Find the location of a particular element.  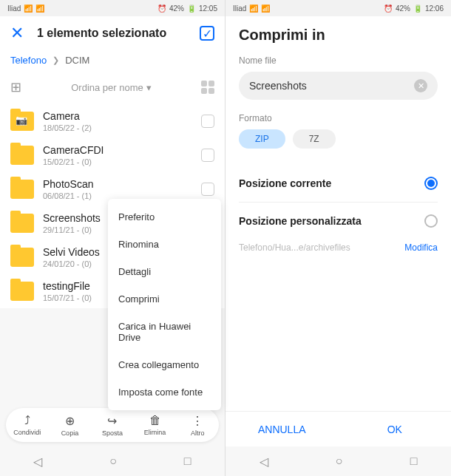

copy-button: ⊕Copia is located at coordinates (70, 426).